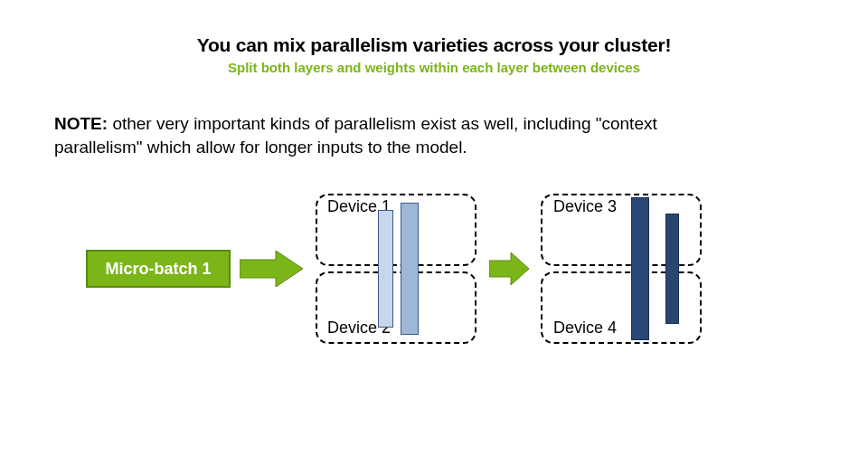 The width and height of the screenshot is (868, 466). Describe the element at coordinates (434, 45) in the screenshot. I see `page-title: You can mix parallelism varieties across…` at that location.